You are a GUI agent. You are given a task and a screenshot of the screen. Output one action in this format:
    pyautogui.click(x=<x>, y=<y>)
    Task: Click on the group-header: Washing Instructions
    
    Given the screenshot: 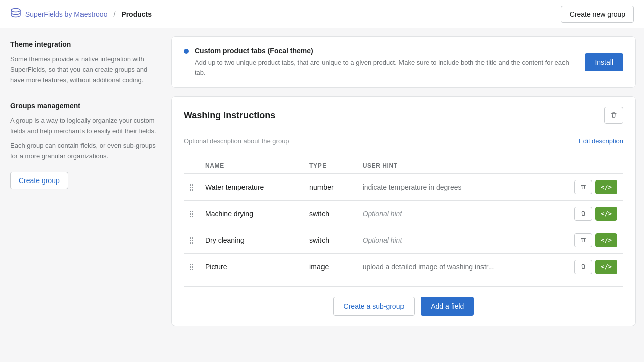 What is the action you would take?
    pyautogui.click(x=404, y=115)
    